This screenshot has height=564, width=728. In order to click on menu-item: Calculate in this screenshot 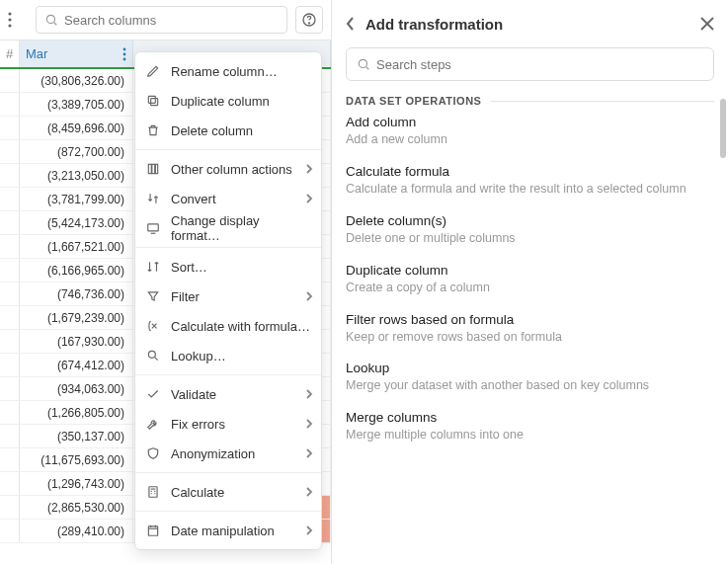, I will do `click(228, 492)`.